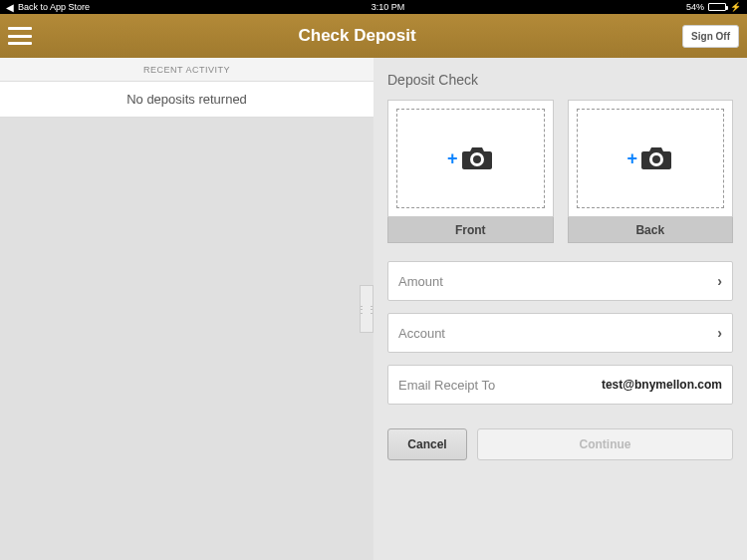 The height and width of the screenshot is (560, 747). What do you see at coordinates (717, 7) in the screenshot?
I see `battery-icon` at bounding box center [717, 7].